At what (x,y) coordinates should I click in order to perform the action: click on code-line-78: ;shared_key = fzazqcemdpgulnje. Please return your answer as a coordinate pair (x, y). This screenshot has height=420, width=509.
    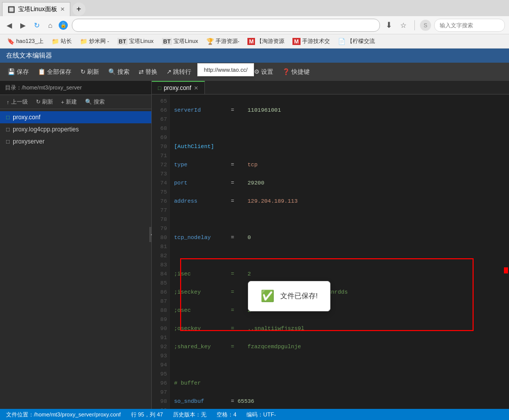
    Looking at the image, I should click on (340, 347).